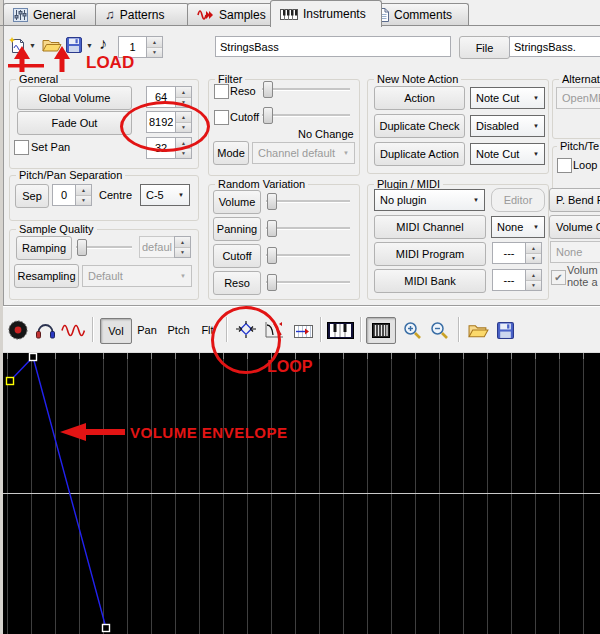 The height and width of the screenshot is (634, 600). What do you see at coordinates (237, 202) in the screenshot?
I see `rv-volume-button: Volume` at bounding box center [237, 202].